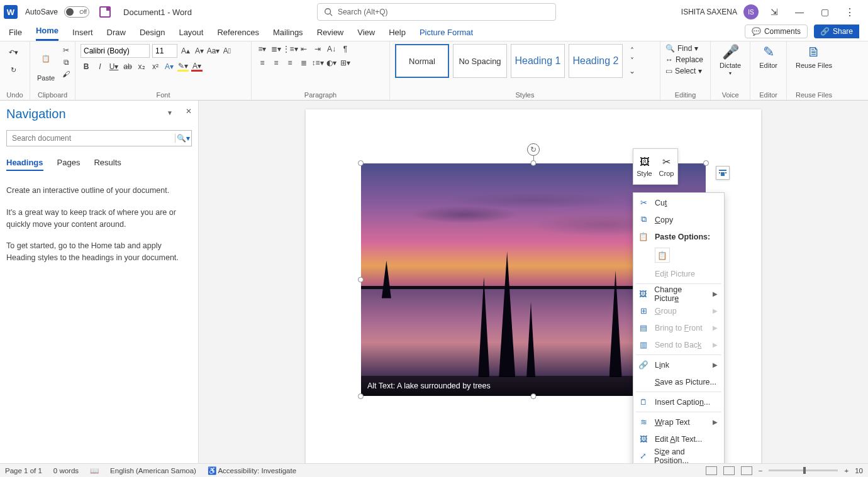 The width and height of the screenshot is (868, 477). I want to click on style-nospacing: No Spacing, so click(480, 61).